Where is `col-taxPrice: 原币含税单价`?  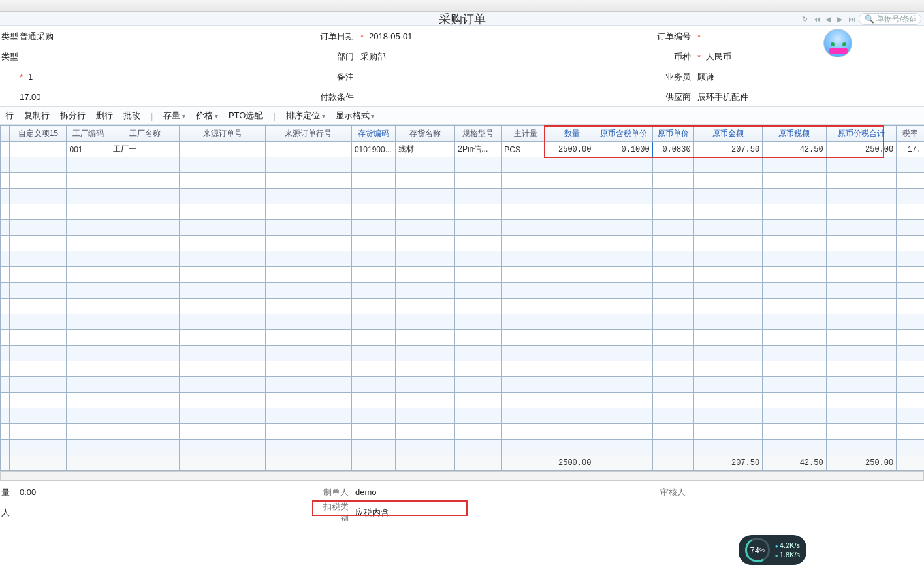 col-taxPrice: 原币含税单价 is located at coordinates (623, 134).